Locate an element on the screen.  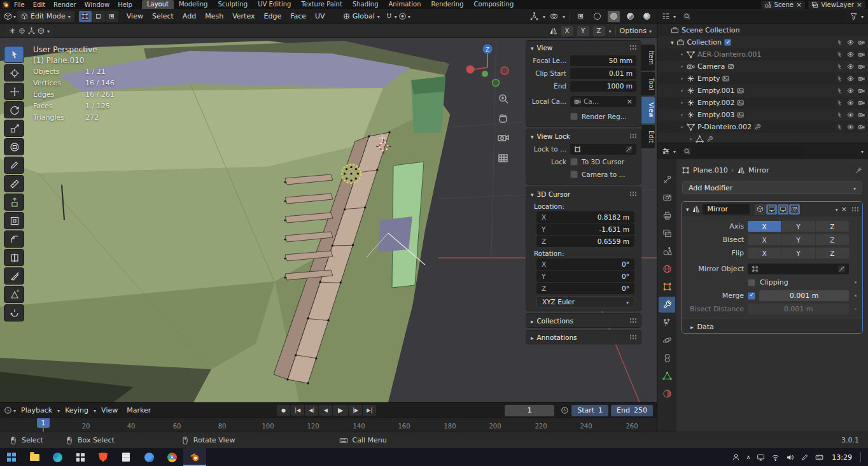
annotations-section-header: Annotations is located at coordinates (584, 337).